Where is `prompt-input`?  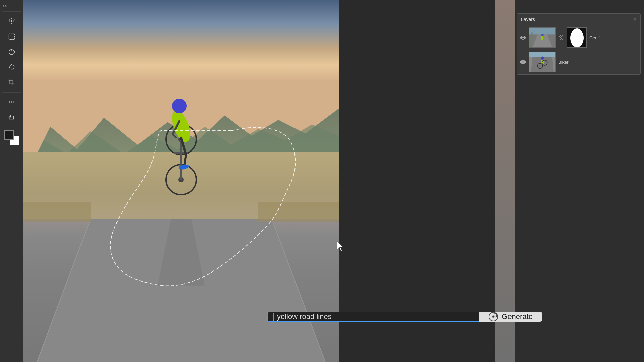 prompt-input is located at coordinates (375, 317).